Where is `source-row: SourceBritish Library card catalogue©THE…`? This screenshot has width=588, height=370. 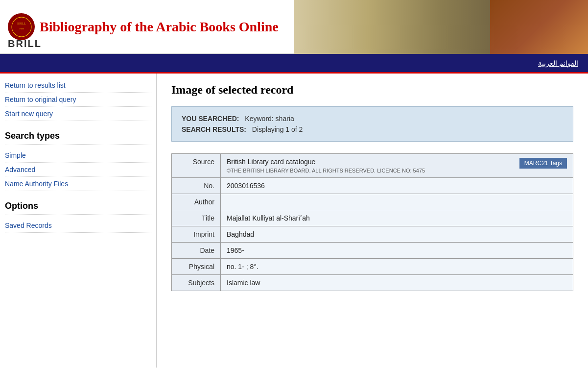
source-row: SourceBritish Library card catalogue©THE… is located at coordinates (373, 166).